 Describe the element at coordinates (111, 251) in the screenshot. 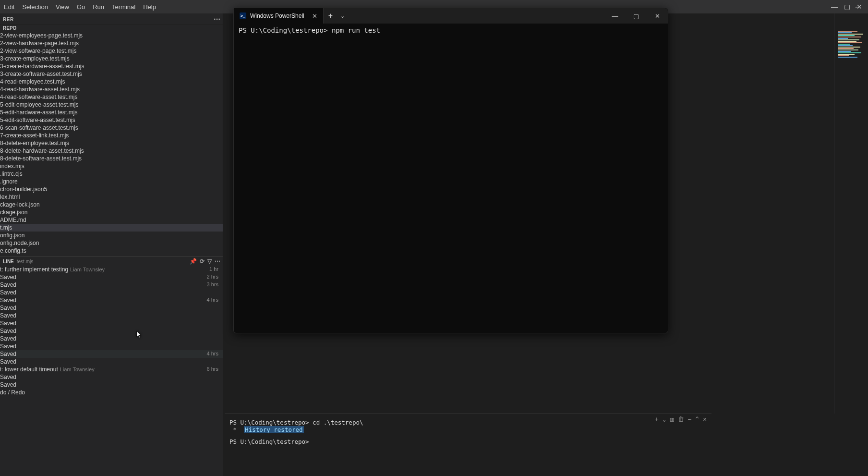

I see `file-item: e.config.ts` at that location.